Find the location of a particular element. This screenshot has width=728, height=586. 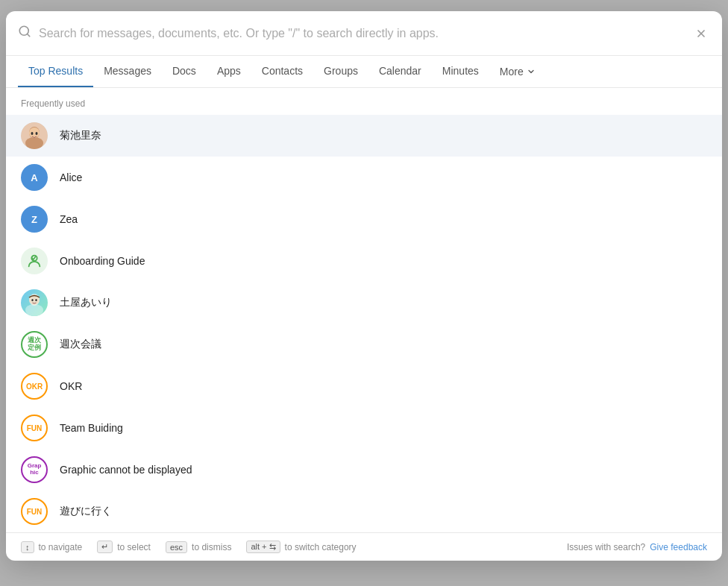

list-item: Graphic Graphic cannot be displayed is located at coordinates (364, 470).